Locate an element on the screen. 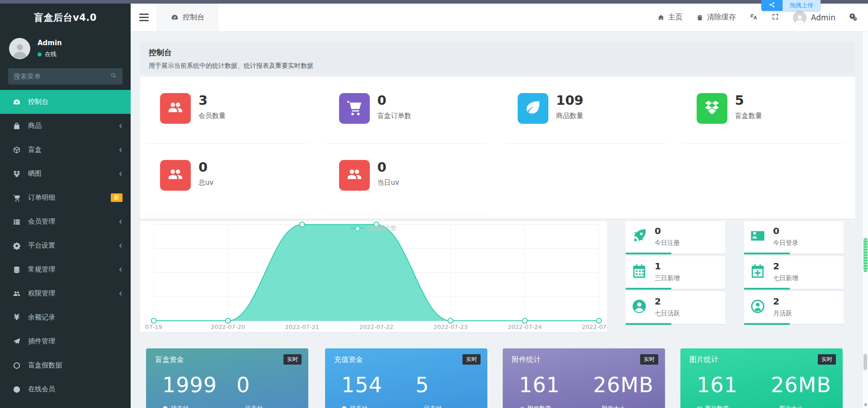 This screenshot has height=408, width=868. realtime-card-title: 盲盒资金 is located at coordinates (227, 360).